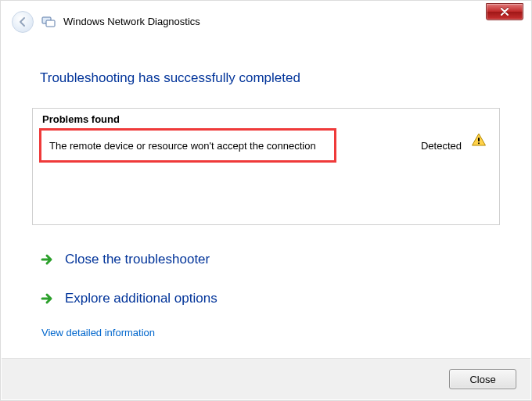 The width and height of the screenshot is (532, 401). What do you see at coordinates (99, 333) in the screenshot?
I see `view-detailed-info-link: View detailed information` at bounding box center [99, 333].